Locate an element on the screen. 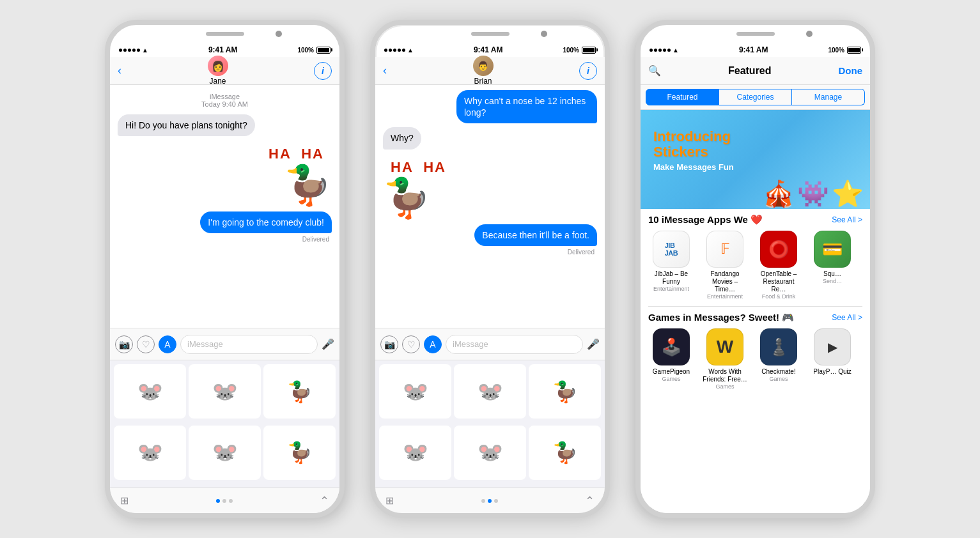 The height and width of the screenshot is (538, 980). app-icon-gamepigeon: 🕹️ is located at coordinates (671, 347).